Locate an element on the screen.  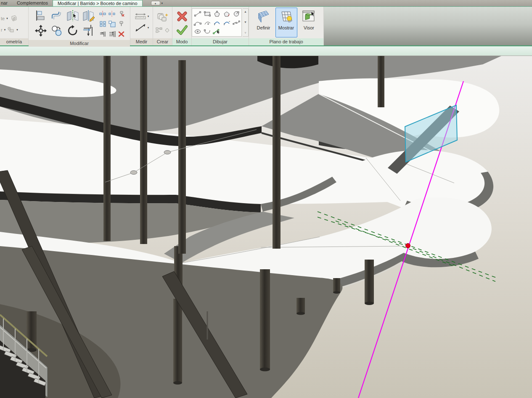
arc-tangent-icon is located at coordinates (217, 23).